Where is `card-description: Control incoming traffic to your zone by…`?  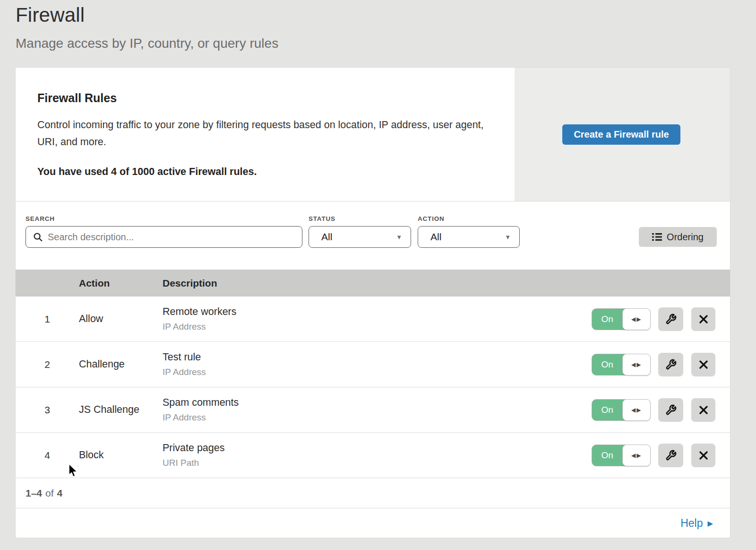 card-description: Control incoming traffic to your zone by… is located at coordinates (262, 133).